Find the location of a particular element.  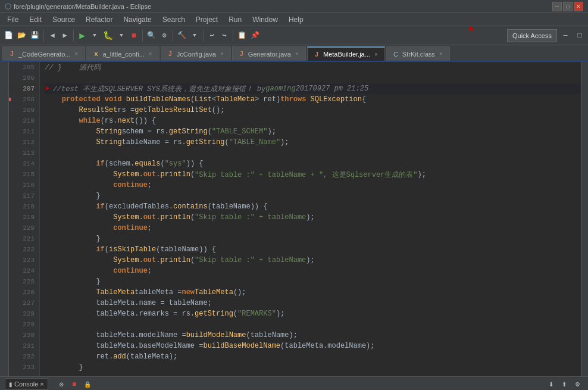

menu-bar: File Edit Source Refactor Navigate Searc… is located at coordinates (294, 20).